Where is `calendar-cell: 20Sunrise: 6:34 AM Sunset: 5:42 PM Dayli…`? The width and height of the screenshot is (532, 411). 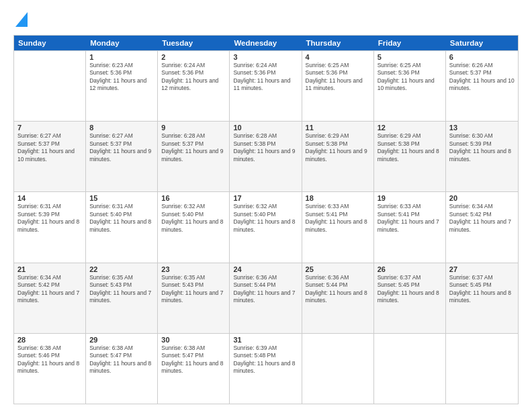
calendar-cell: 20Sunrise: 6:34 AM Sunset: 5:42 PM Dayli… is located at coordinates (482, 227).